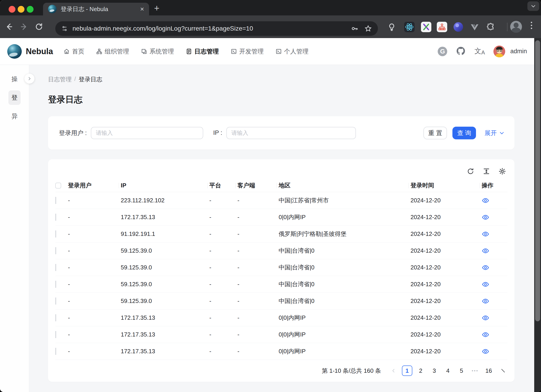 The image size is (541, 392). Describe the element at coordinates (94, 185) in the screenshot. I see `column-header-user: 登录用户` at that location.